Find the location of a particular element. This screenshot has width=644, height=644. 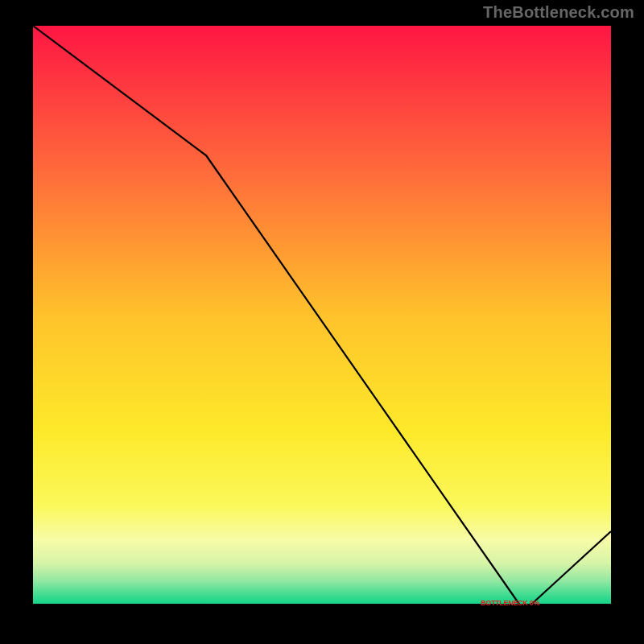

watermark-text: TheBottleneck.com is located at coordinates (559, 13).